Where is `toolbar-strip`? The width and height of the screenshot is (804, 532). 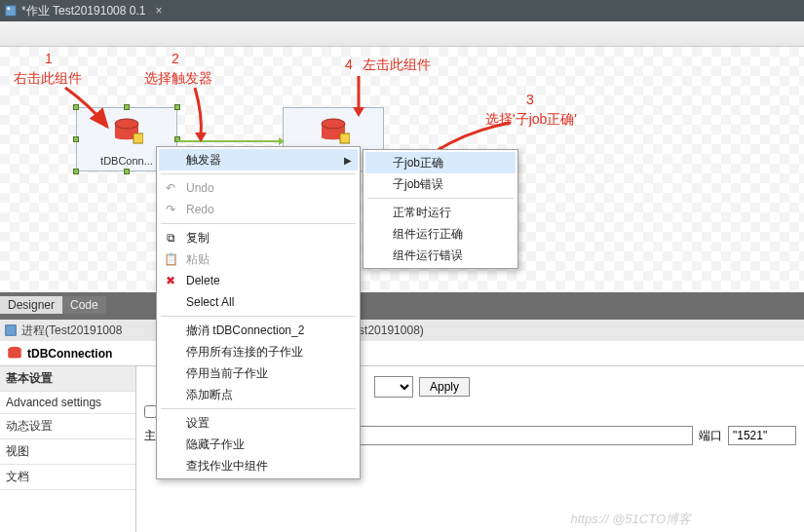
toolbar-strip is located at coordinates (402, 34).